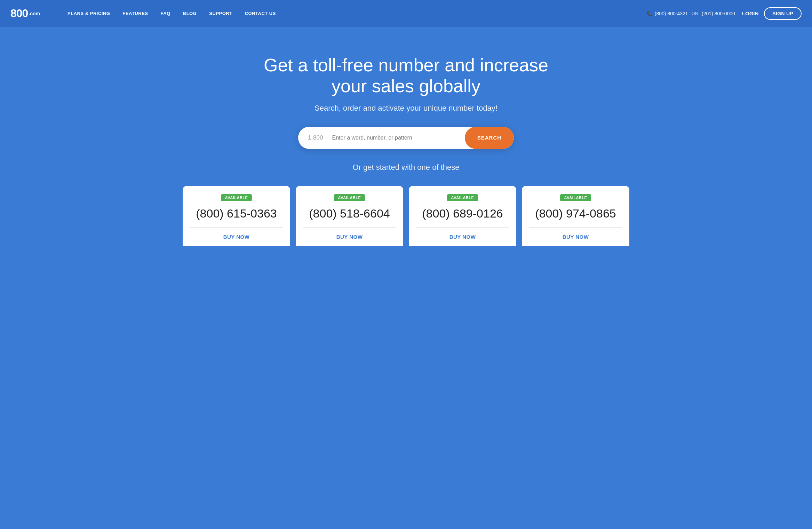 Image resolution: width=812 pixels, height=529 pixels. What do you see at coordinates (406, 138) in the screenshot?
I see `search-container: 1-800 SEARCH` at bounding box center [406, 138].